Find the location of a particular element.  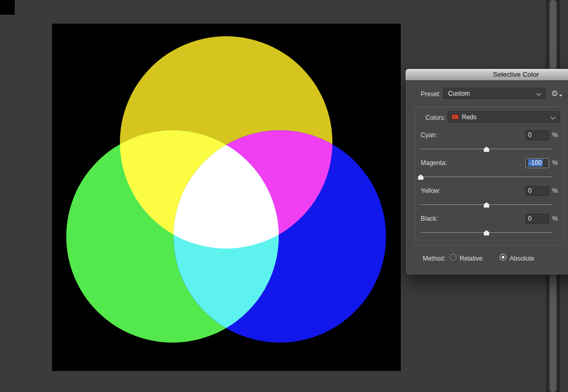

method-label: Method: is located at coordinates (429, 259).